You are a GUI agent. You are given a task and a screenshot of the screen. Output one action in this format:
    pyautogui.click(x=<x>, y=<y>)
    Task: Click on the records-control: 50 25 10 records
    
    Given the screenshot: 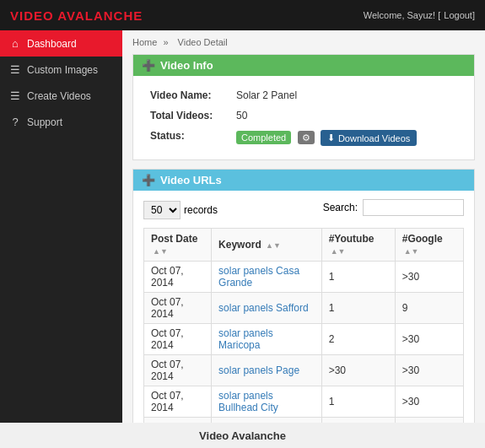 What is the action you would take?
    pyautogui.click(x=181, y=210)
    